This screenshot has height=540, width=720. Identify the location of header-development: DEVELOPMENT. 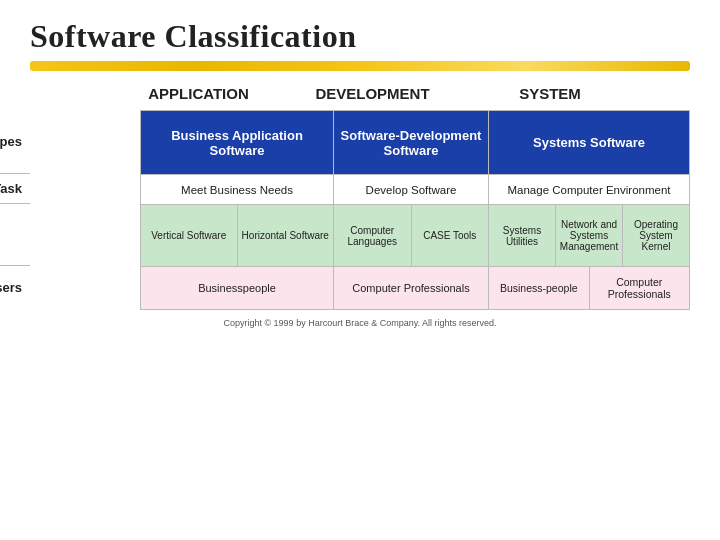
(372, 94).